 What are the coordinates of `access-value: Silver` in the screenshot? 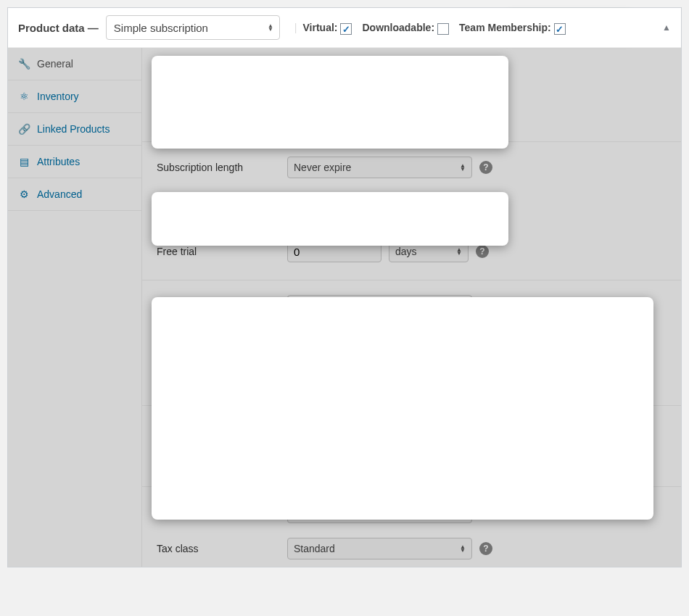 It's located at (306, 431).